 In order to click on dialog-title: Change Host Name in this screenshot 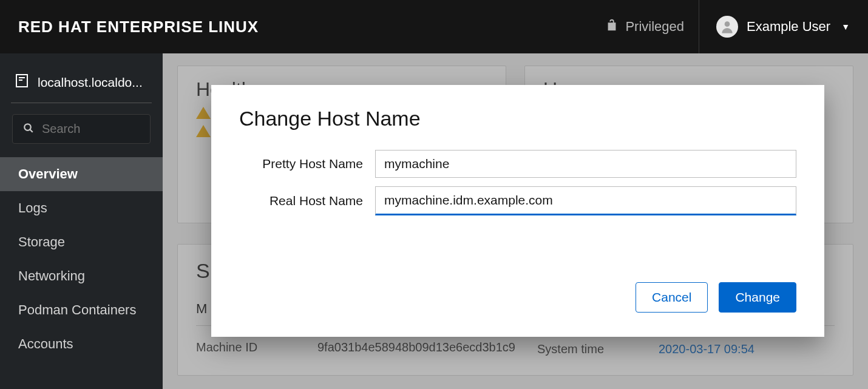, I will do `click(518, 119)`.